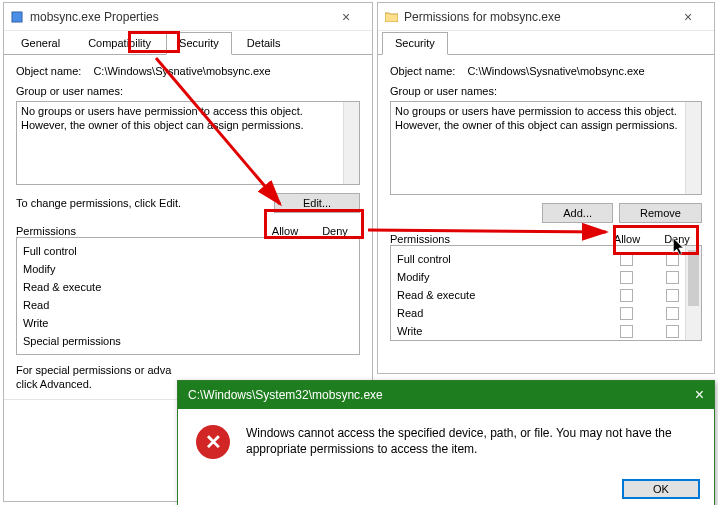 Image resolution: width=718 pixels, height=505 pixels. I want to click on error-title: C:\Windows\System32\mobsync.exe, so click(431, 395).